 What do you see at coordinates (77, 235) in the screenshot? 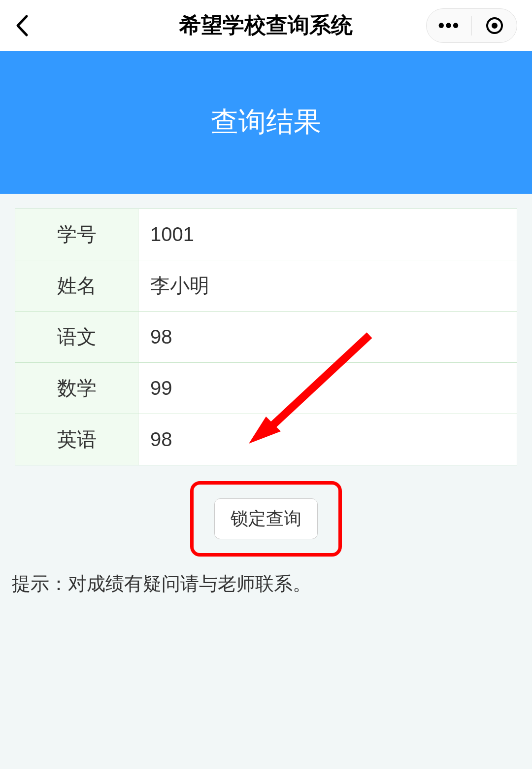
I see `row-label: 学号` at bounding box center [77, 235].